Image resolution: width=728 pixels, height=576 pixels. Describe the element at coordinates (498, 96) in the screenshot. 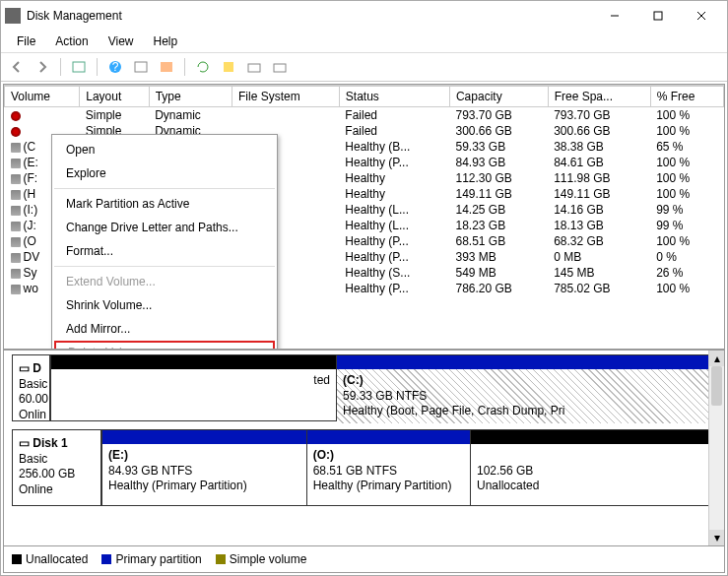

I see `col-5: Capacity` at that location.